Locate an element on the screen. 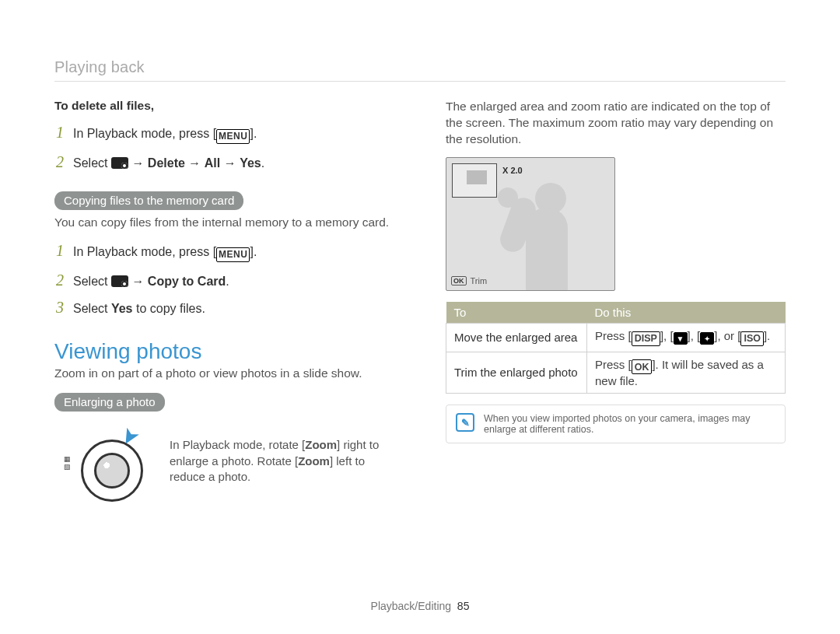  th-dothis: Do this is located at coordinates (686, 313).